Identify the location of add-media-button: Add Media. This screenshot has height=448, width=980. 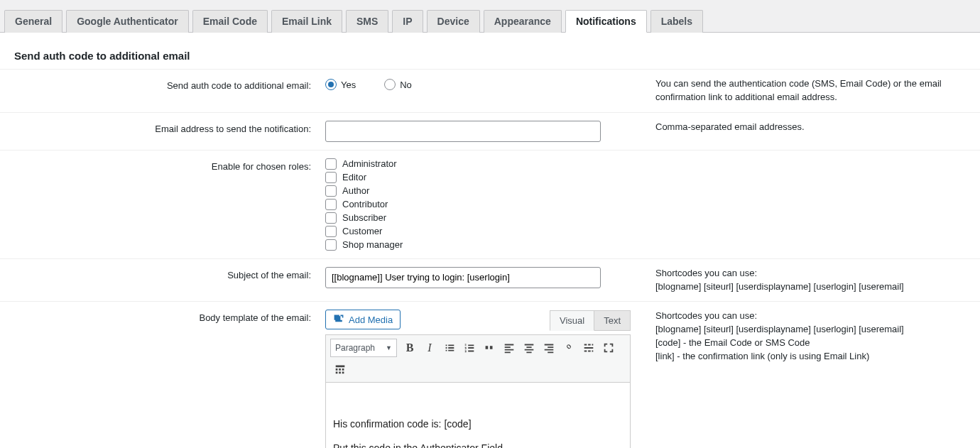
(363, 319).